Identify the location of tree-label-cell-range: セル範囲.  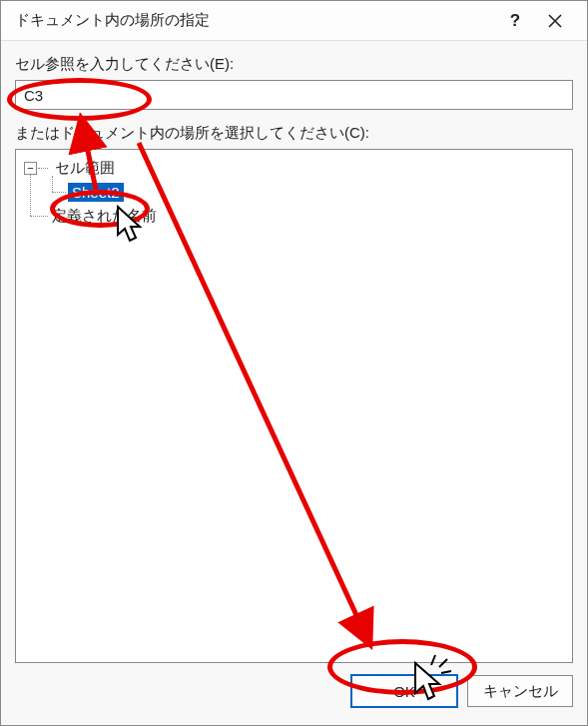
(85, 168).